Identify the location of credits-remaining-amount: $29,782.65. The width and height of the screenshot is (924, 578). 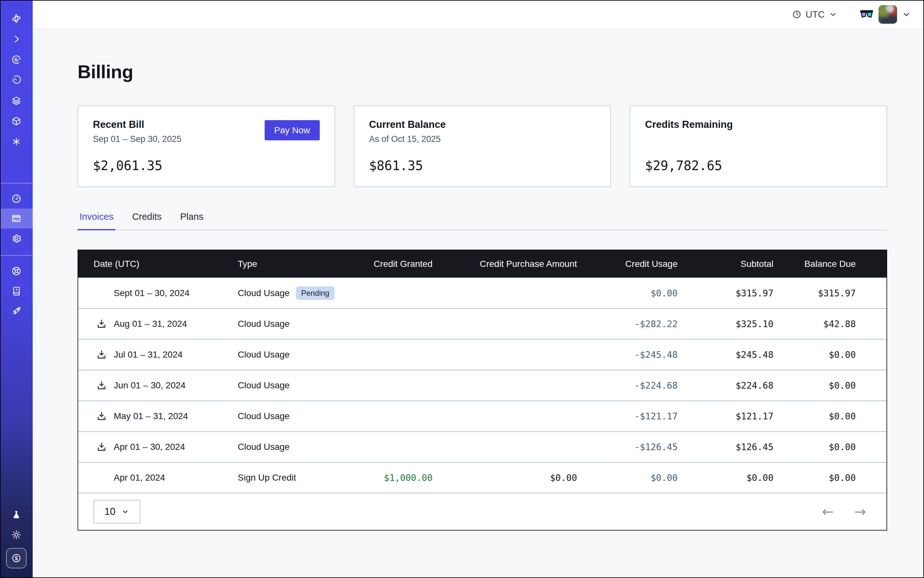
(684, 166).